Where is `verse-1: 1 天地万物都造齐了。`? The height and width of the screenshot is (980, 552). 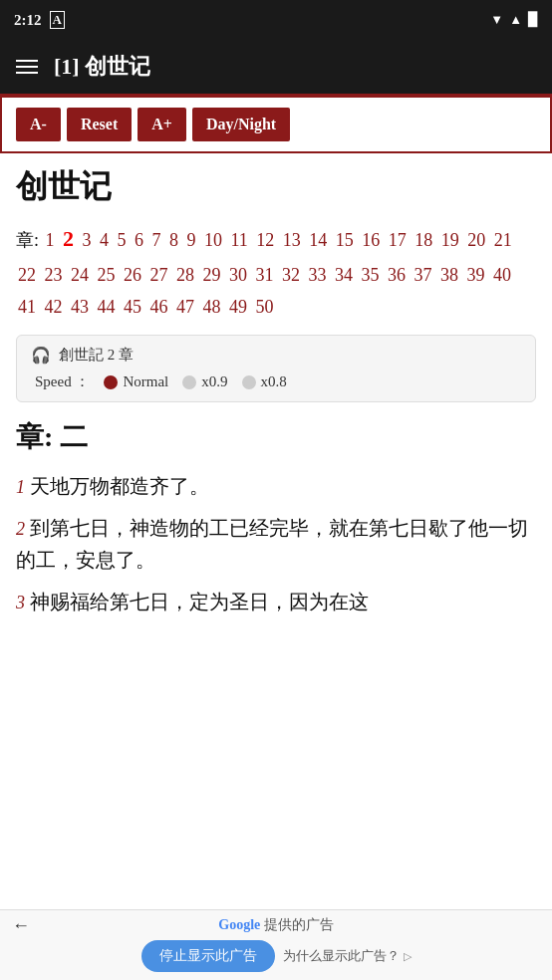
verse-1: 1 天地万物都造齐了。 is located at coordinates (276, 486).